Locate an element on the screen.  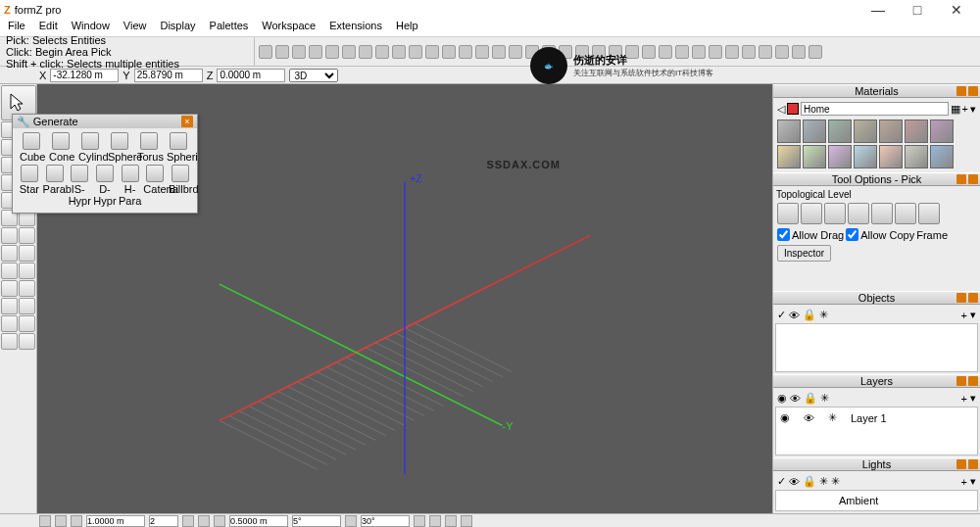
gen-parabl: Parabl is located at coordinates (55, 186).